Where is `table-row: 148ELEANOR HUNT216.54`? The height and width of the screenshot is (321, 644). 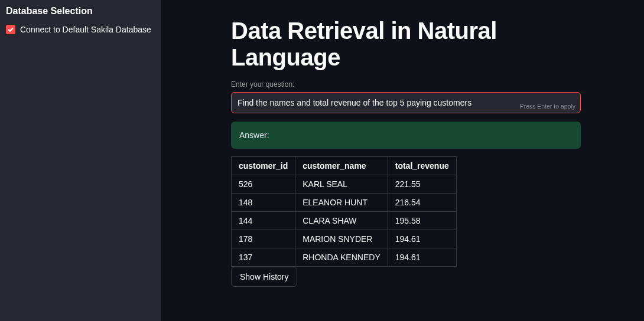 table-row: 148ELEANOR HUNT216.54 is located at coordinates (344, 203).